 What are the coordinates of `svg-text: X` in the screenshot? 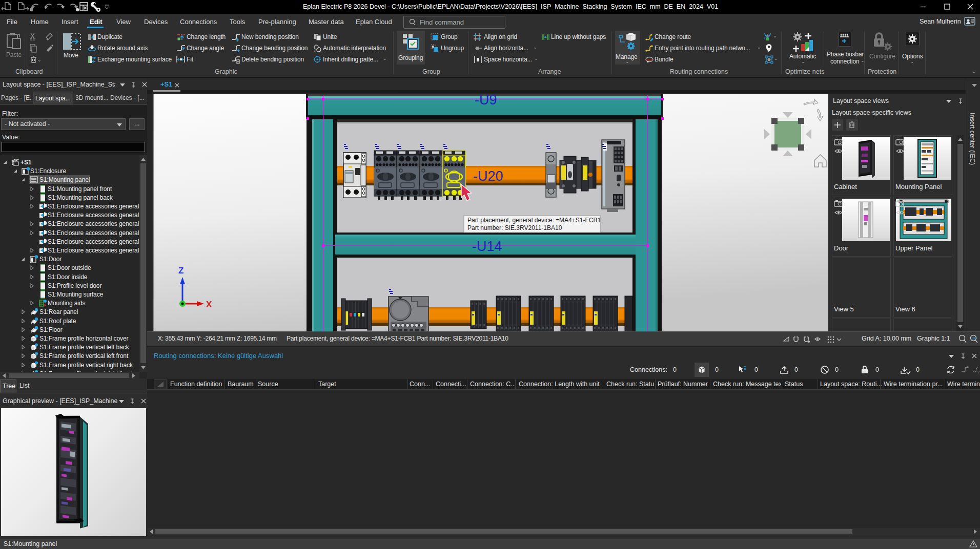 It's located at (209, 304).